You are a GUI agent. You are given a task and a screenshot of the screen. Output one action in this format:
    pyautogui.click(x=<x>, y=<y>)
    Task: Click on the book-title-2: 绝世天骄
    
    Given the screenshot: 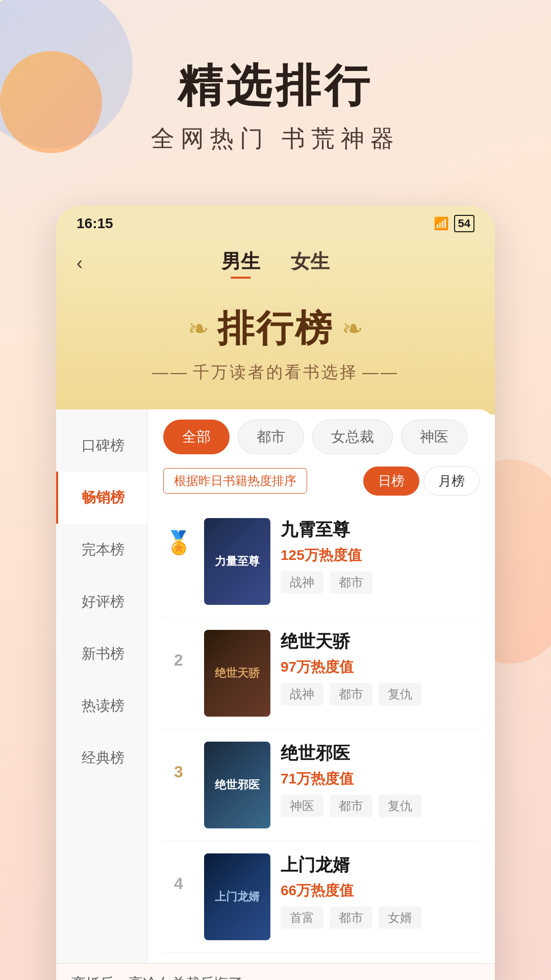 What is the action you would take?
    pyautogui.click(x=380, y=642)
    